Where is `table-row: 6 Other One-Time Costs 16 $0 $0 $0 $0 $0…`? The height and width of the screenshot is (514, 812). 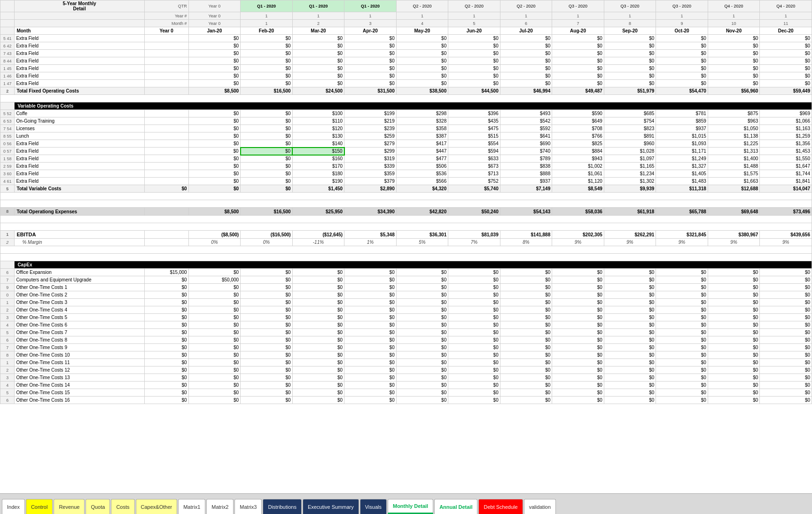
table-row: 6 Other One-Time Costs 16 $0 $0 $0 $0 $0… is located at coordinates (406, 400).